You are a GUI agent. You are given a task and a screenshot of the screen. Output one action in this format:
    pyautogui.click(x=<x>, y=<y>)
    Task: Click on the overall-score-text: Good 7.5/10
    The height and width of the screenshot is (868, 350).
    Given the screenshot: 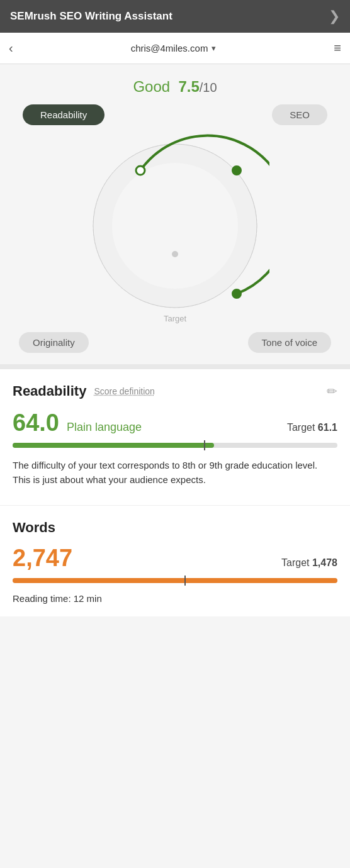 What is the action you would take?
    pyautogui.click(x=175, y=87)
    